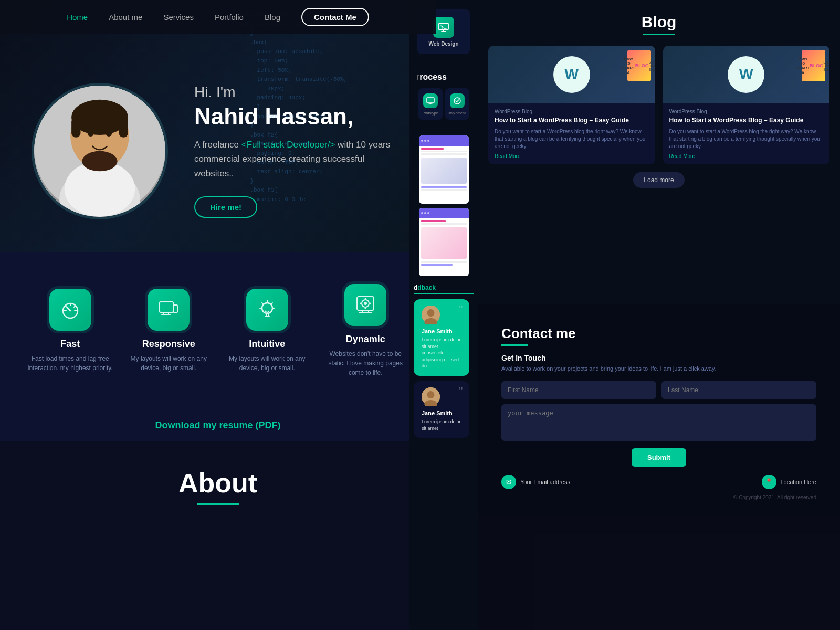  I want to click on contact-desc: Available to work on your projects and b…, so click(659, 369).